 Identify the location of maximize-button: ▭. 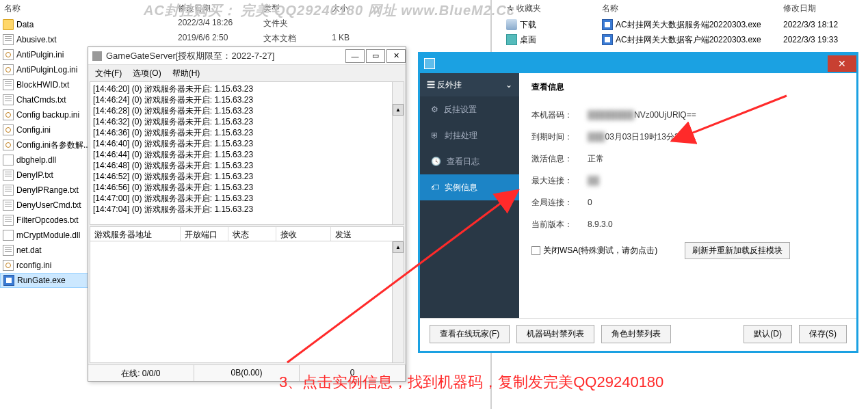
(376, 56).